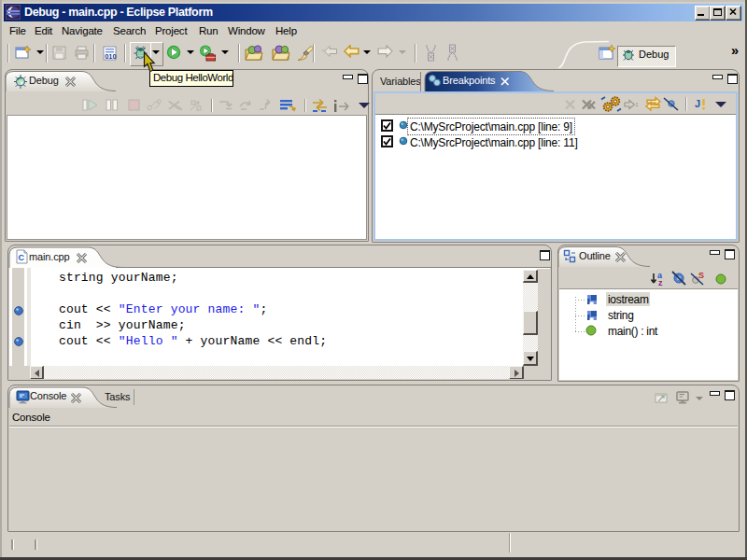 This screenshot has width=747, height=560. Describe the element at coordinates (701, 275) in the screenshot. I see `svg-text: S` at that location.